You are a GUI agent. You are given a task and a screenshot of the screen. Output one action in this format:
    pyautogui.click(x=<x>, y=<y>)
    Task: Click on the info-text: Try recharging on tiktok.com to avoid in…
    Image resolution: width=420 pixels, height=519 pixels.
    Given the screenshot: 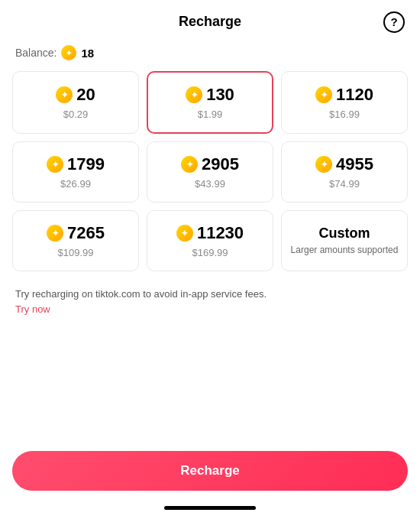 What is the action you would take?
    pyautogui.click(x=141, y=294)
    